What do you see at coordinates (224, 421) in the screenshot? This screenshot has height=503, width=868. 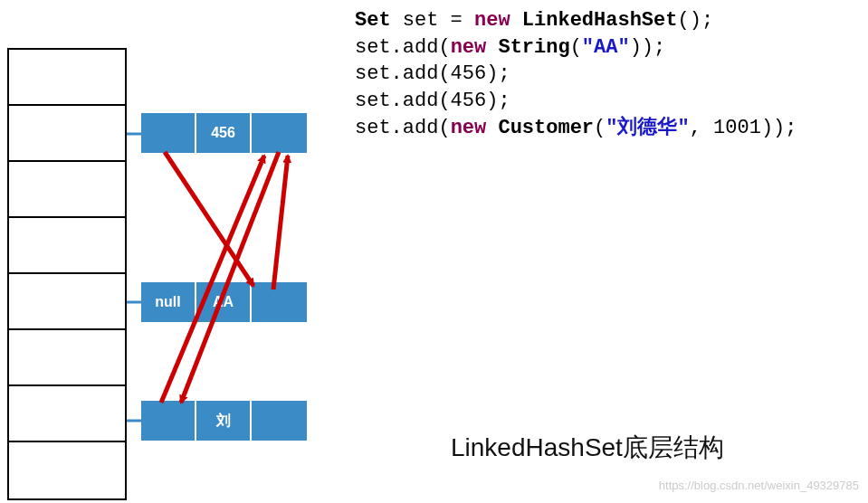 I see `node-customer: 刘` at bounding box center [224, 421].